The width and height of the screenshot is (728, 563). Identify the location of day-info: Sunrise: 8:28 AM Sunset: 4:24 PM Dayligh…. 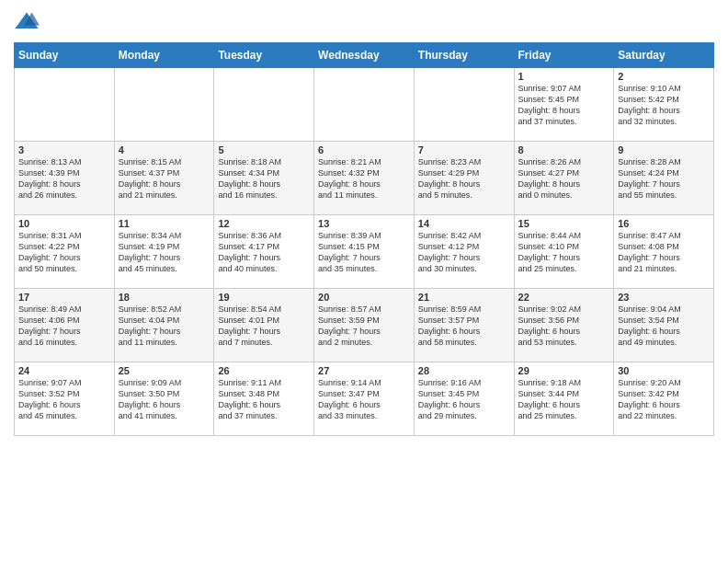
(664, 178).